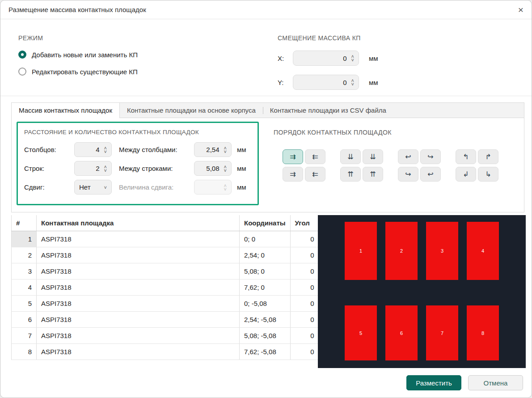 Image resolution: width=532 pixels, height=398 pixels. I want to click on spacing-count-group: РАССТОЯНИЕ И КОЛИЧЕСТВО КОНТАКТНЫХ ПЛОЩА…, so click(138, 164).